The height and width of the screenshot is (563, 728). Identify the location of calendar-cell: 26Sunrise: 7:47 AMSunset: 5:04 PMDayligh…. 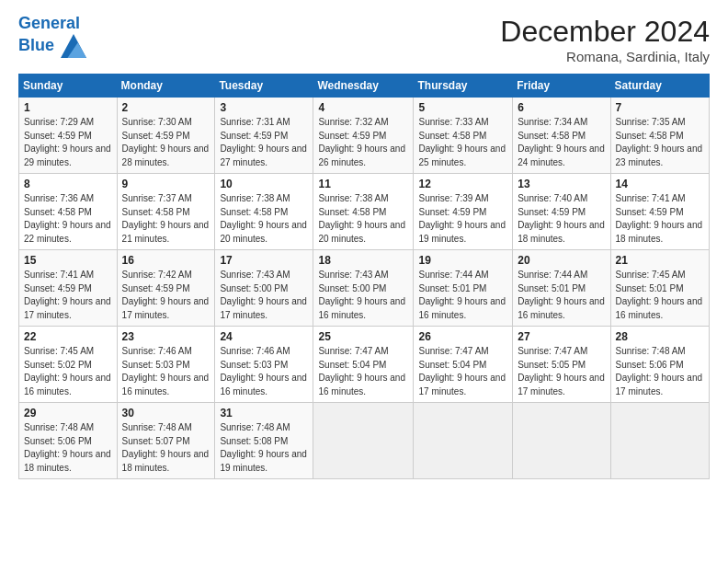
(463, 364).